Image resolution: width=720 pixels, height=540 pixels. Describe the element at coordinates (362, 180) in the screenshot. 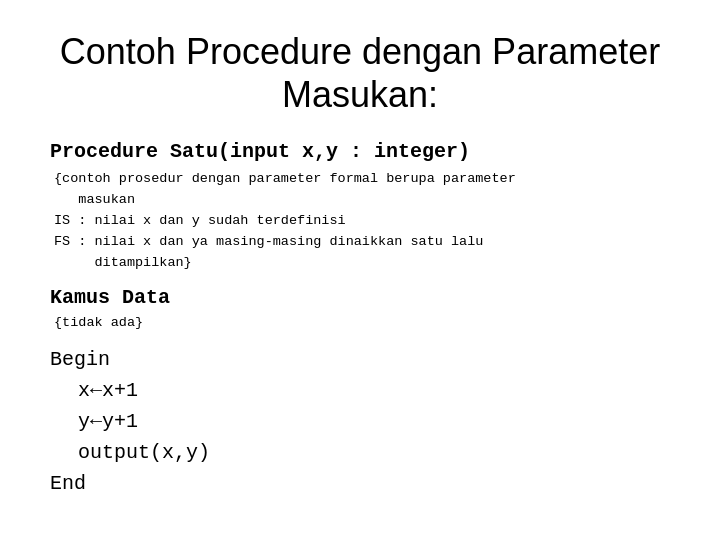

I see `comment-line-1: {contoh prosedur dengan parameter formal…` at that location.